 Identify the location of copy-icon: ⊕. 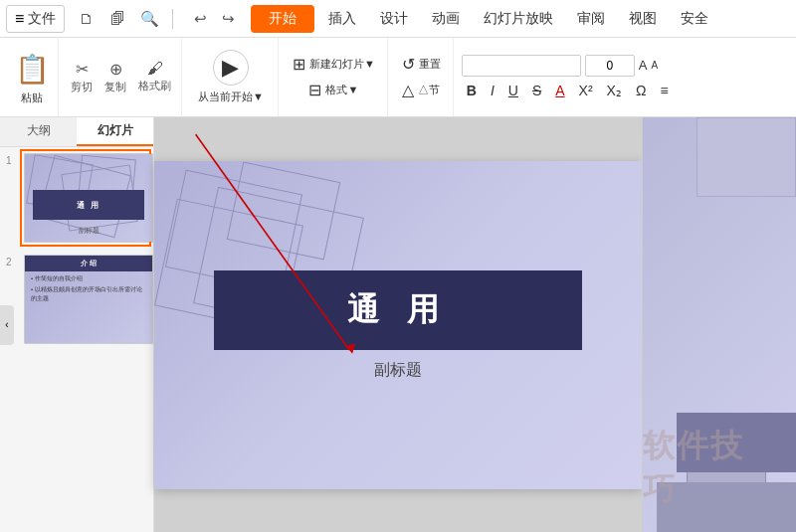
(115, 70).